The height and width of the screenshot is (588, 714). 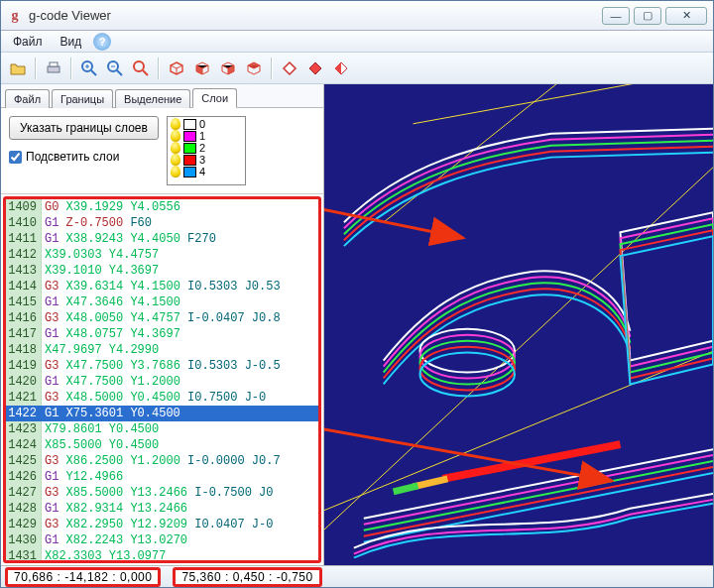 I want to click on gcode-line: 1409G0 X39.1929 Y4.0556, so click(x=163, y=207).